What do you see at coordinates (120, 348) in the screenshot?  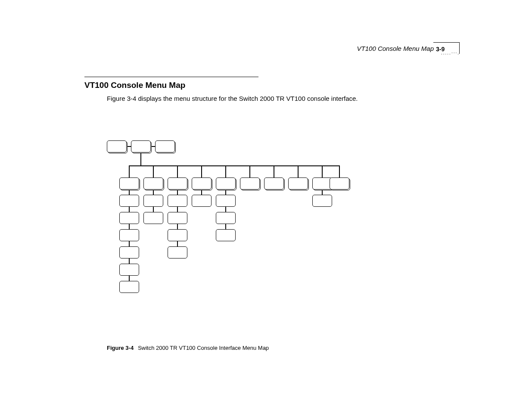 I see `figure-label: Figure 3-4` at bounding box center [120, 348].